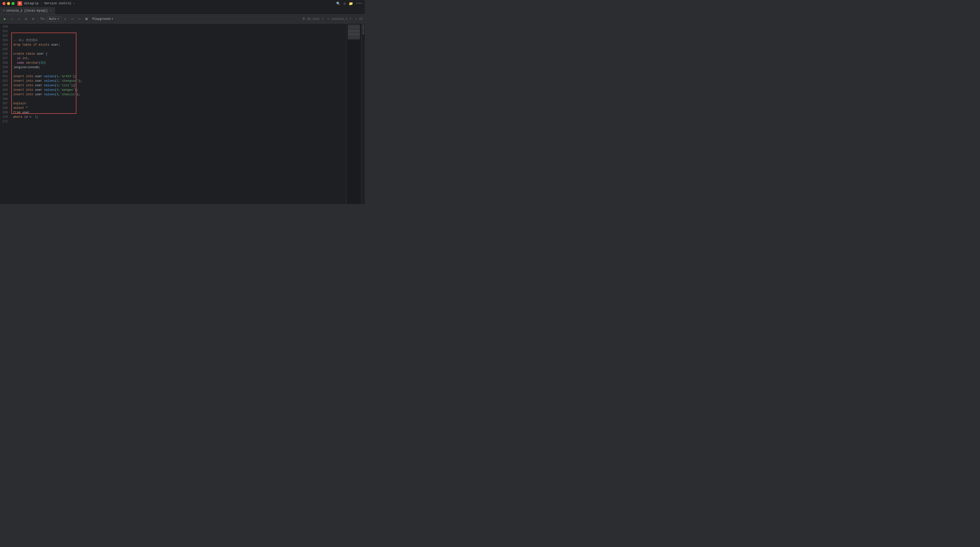 The width and height of the screenshot is (980, 547). What do you see at coordinates (65, 19) in the screenshot?
I see `check-button: ✓` at bounding box center [65, 19].